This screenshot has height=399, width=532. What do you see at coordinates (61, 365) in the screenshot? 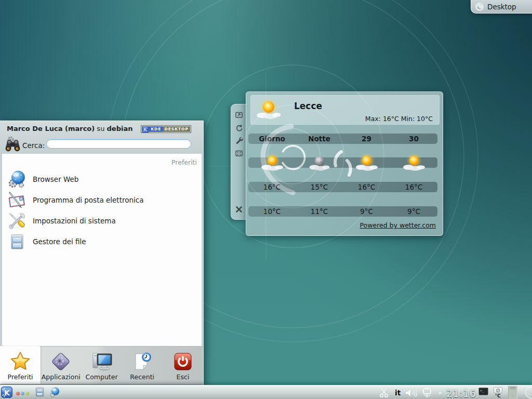
I see `tab-applicazioni: Applicazioni` at bounding box center [61, 365].